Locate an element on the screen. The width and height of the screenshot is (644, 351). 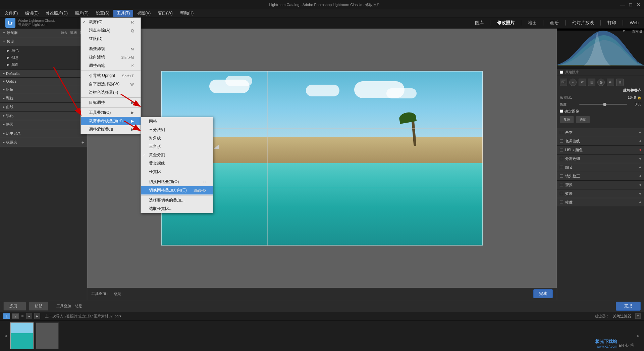
nav-library: 图库 is located at coordinates (479, 23).